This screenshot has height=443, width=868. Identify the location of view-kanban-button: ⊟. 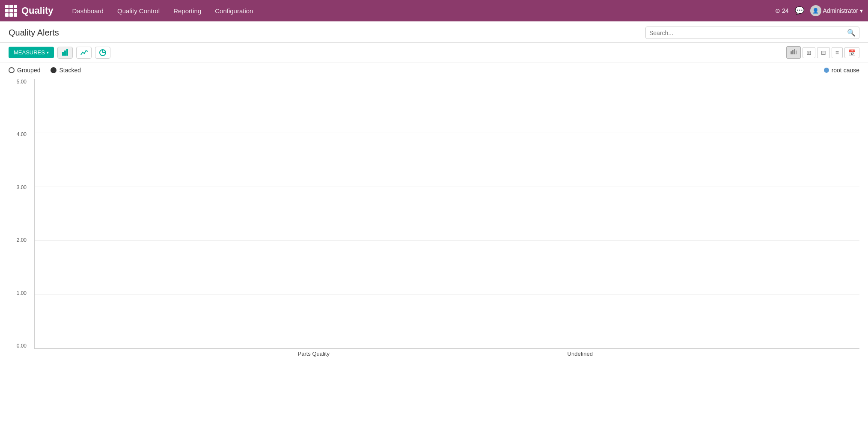
(823, 53).